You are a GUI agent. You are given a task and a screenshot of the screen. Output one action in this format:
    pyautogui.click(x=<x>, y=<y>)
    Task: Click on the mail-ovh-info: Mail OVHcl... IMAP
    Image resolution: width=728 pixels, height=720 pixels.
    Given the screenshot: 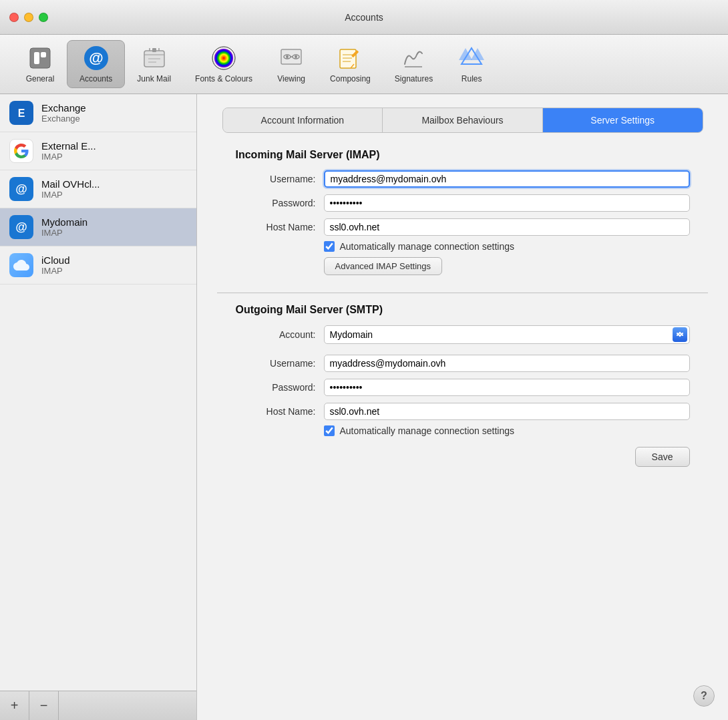 What is the action you would take?
    pyautogui.click(x=71, y=189)
    